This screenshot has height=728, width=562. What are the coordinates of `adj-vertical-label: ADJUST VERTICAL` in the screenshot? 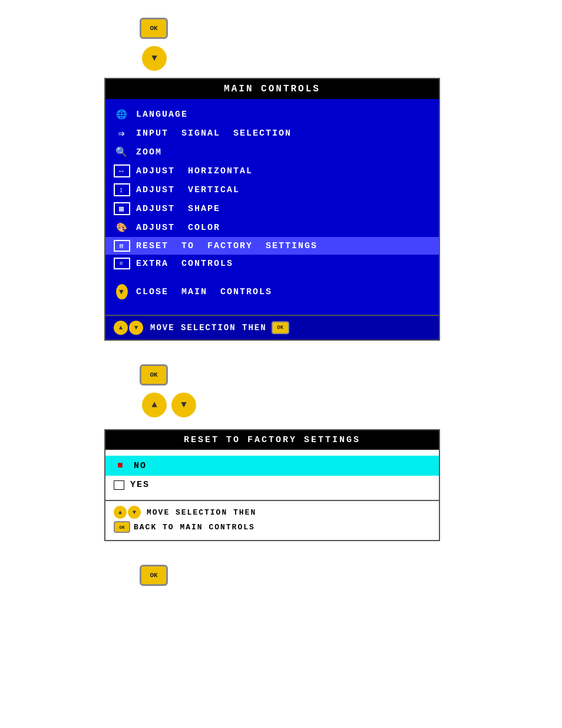 It's located at (283, 190).